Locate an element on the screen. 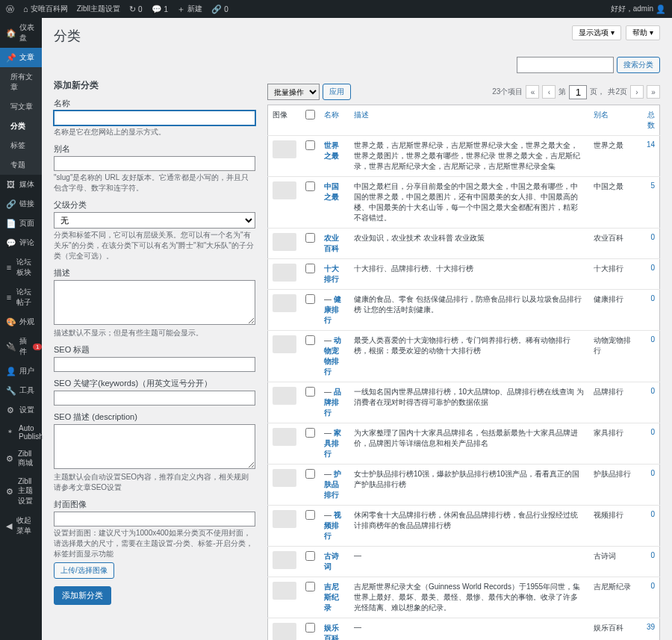  desc-field is located at coordinates (155, 302).